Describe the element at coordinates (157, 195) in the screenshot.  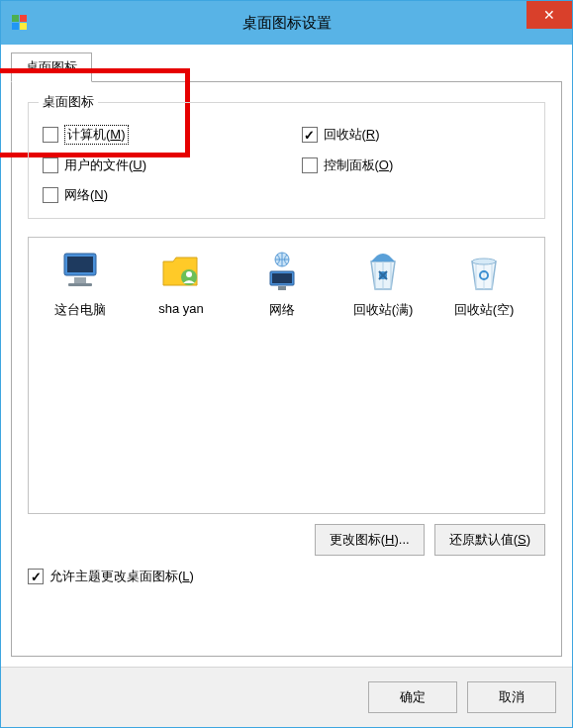
I see `checkbox-network: 网络(N)` at that location.